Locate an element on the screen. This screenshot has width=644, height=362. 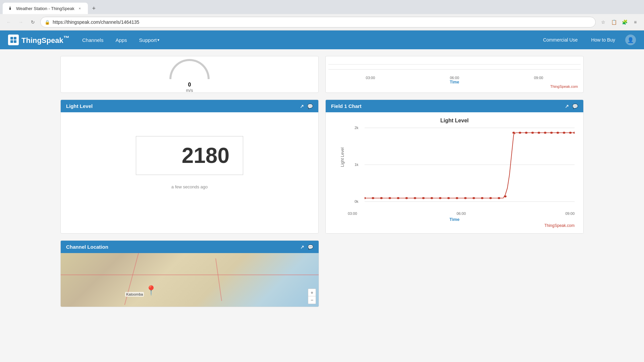
field1-chart-container: Light Level Light Level 2k 1k 0k is located at coordinates (454, 173).